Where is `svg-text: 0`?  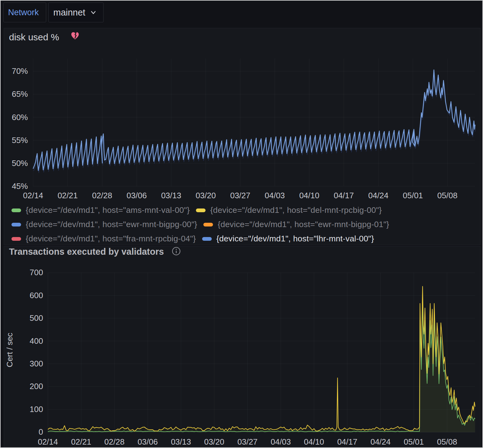 svg-text: 0 is located at coordinates (41, 432).